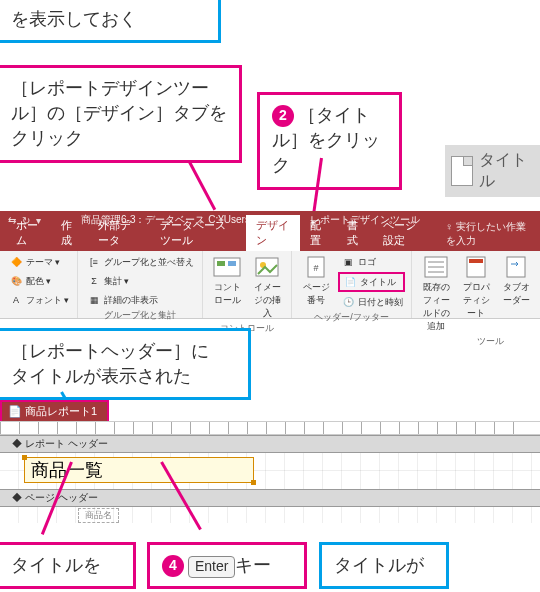 The width and height of the screenshot is (540, 592). Describe the element at coordinates (62, 498) in the screenshot. I see `section-ph-label: ページ ヘッダー` at that location.